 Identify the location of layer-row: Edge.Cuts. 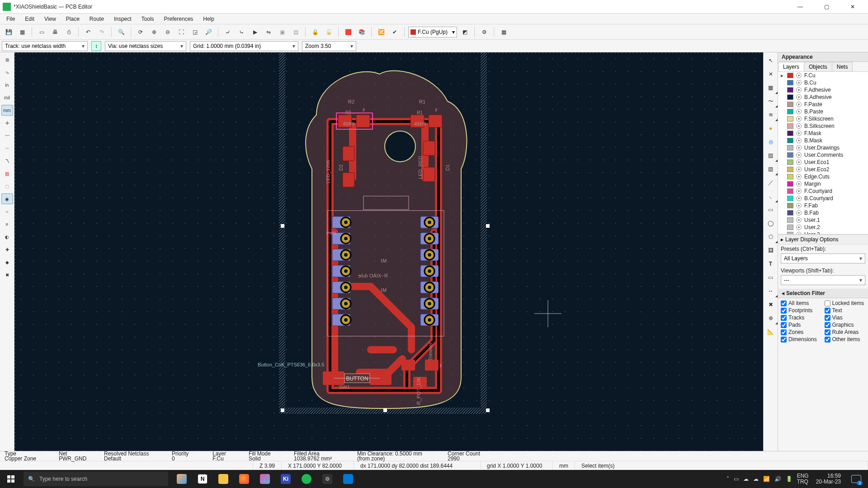
(823, 177).